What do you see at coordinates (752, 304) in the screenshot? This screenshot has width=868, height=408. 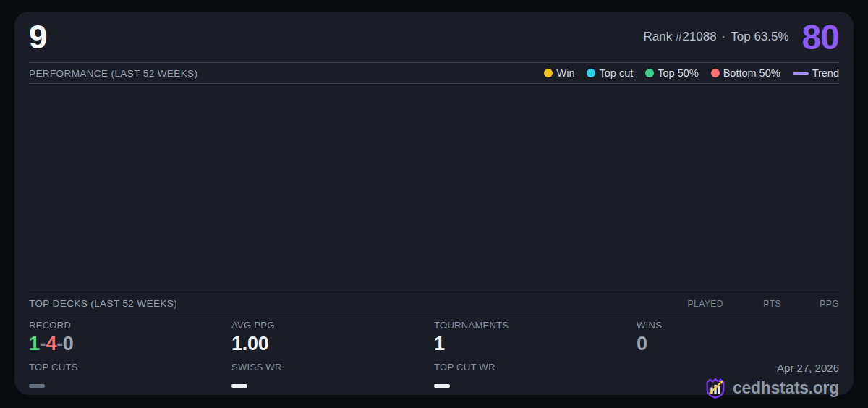 I see `column-header-pts: PTS` at bounding box center [752, 304].